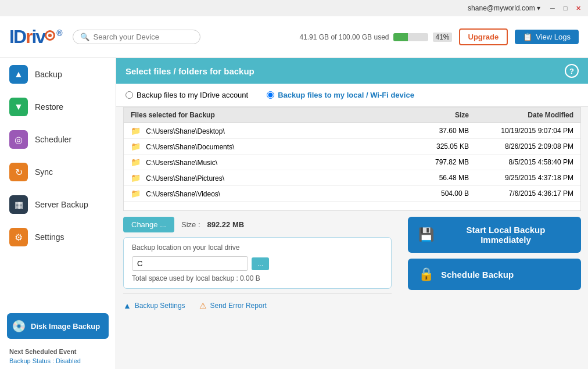 This screenshot has height=369, width=588. Describe the element at coordinates (35, 37) in the screenshot. I see `logo: IDriv ®` at that location.